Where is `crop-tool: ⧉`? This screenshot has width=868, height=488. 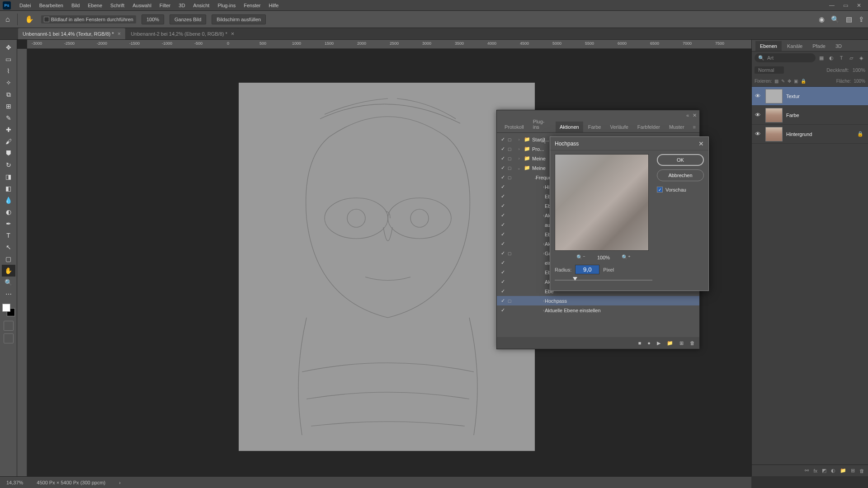 crop-tool: ⧉ is located at coordinates (9, 94).